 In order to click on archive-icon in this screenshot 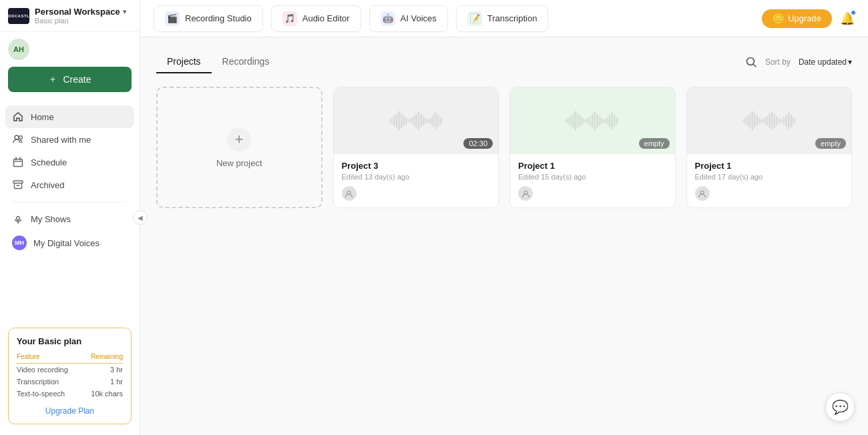, I will do `click(18, 185)`.